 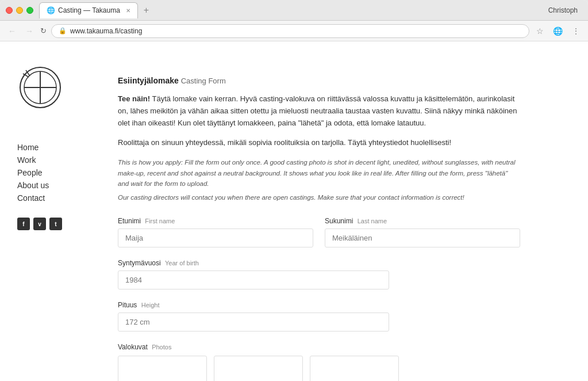 What do you see at coordinates (146, 10) in the screenshot?
I see `new-tab-button: +` at bounding box center [146, 10].